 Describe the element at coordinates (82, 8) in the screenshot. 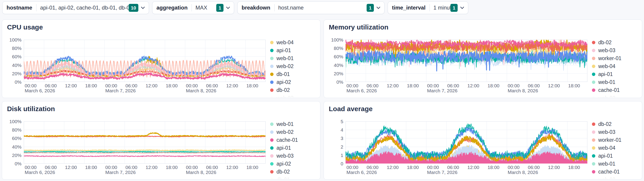

I see `filter-hostname-value: api-01, api-02, cache-01, db-01, db-0...` at that location.